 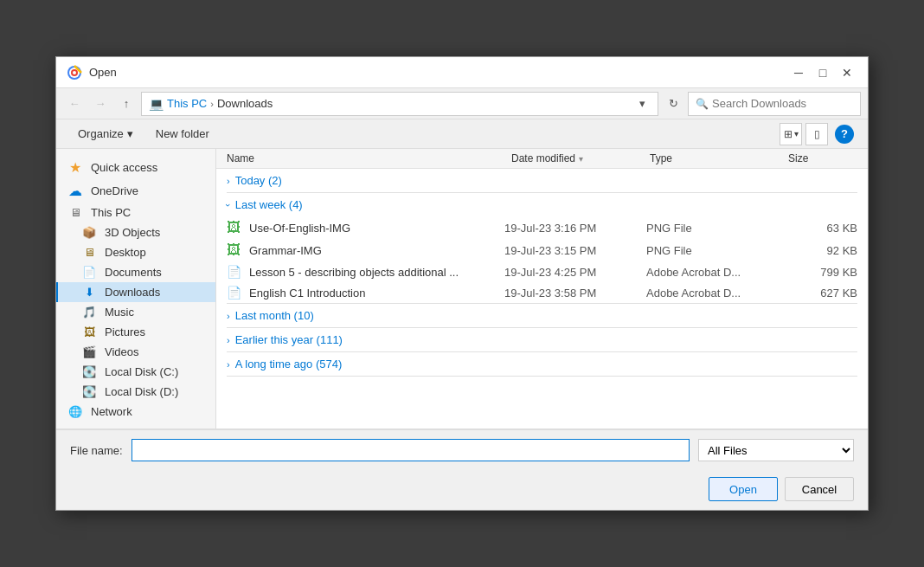 I want to click on sidebar-item-music: 🎵 Music, so click(x=136, y=312).